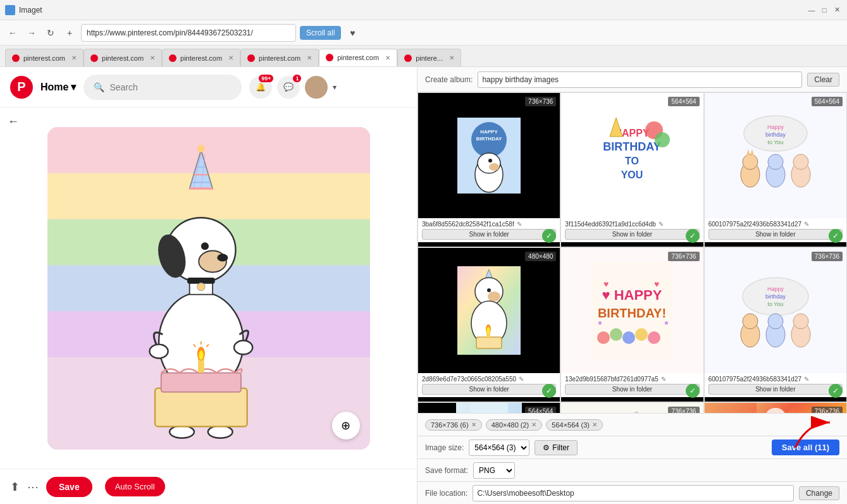 The height and width of the screenshot is (504, 847). I want to click on filter-tag-2: 480×480 (2) ✕, so click(514, 425).